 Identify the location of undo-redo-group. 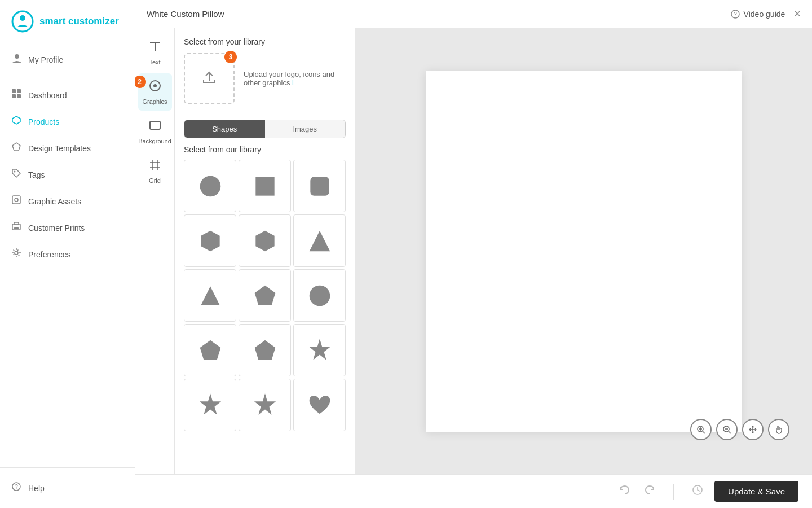
(637, 492).